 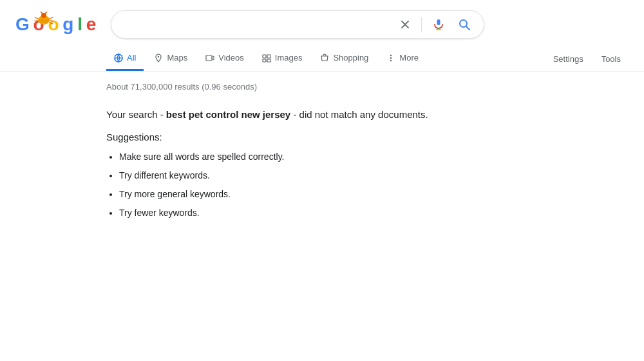 I want to click on tab-images-label: Images, so click(x=289, y=58).